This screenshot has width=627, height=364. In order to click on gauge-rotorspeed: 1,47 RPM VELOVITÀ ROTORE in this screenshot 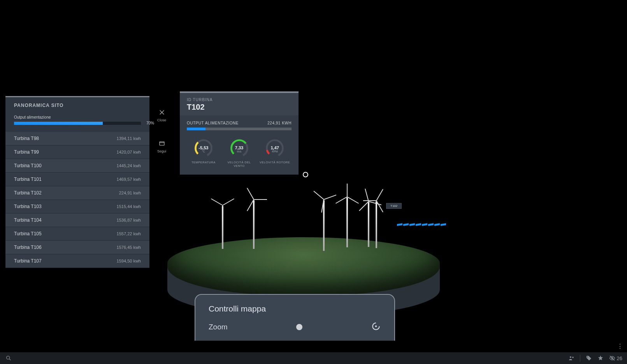, I will do `click(275, 152)`.